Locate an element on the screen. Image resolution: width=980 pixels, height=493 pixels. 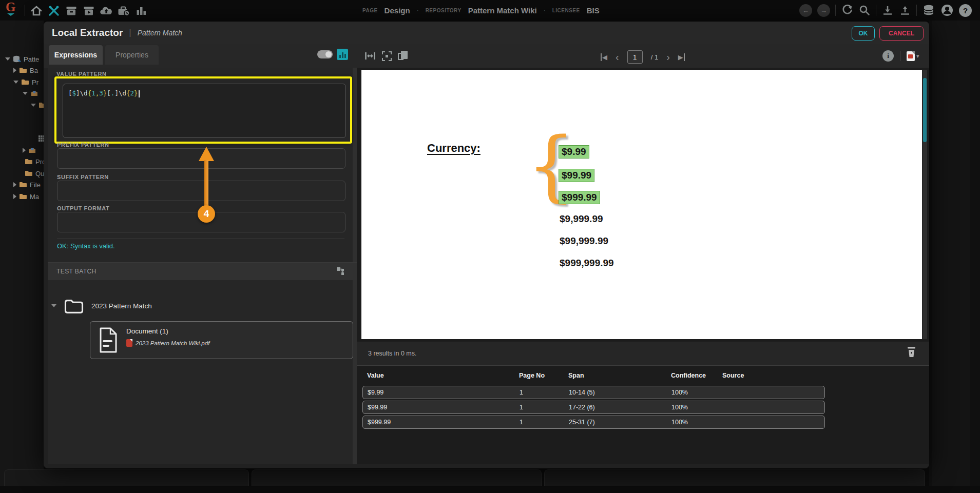
diagnostics-toggle is located at coordinates (325, 54).